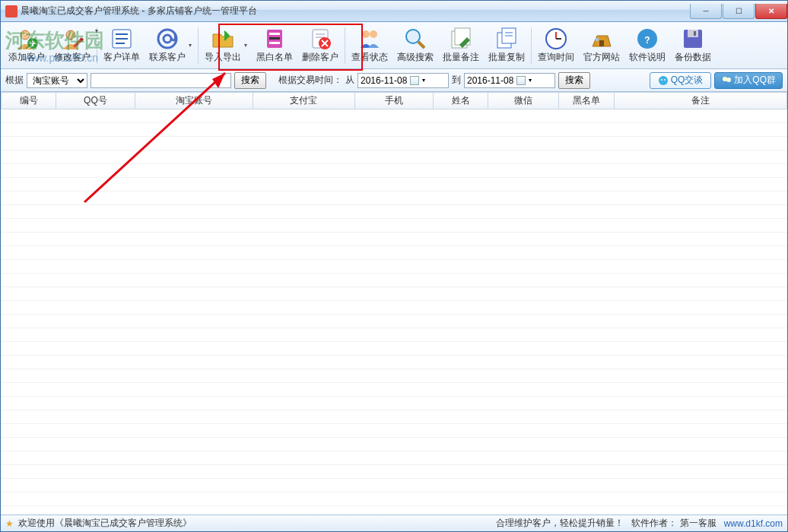 This screenshot has height=532, width=788. Describe the element at coordinates (748, 81) in the screenshot. I see `qq-join-button: 加入QQ群` at that location.